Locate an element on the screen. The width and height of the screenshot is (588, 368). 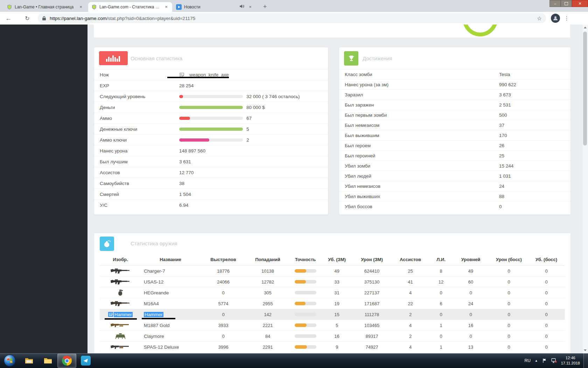
achievement-row: Убил зомби15 244 is located at coordinates (455, 166).